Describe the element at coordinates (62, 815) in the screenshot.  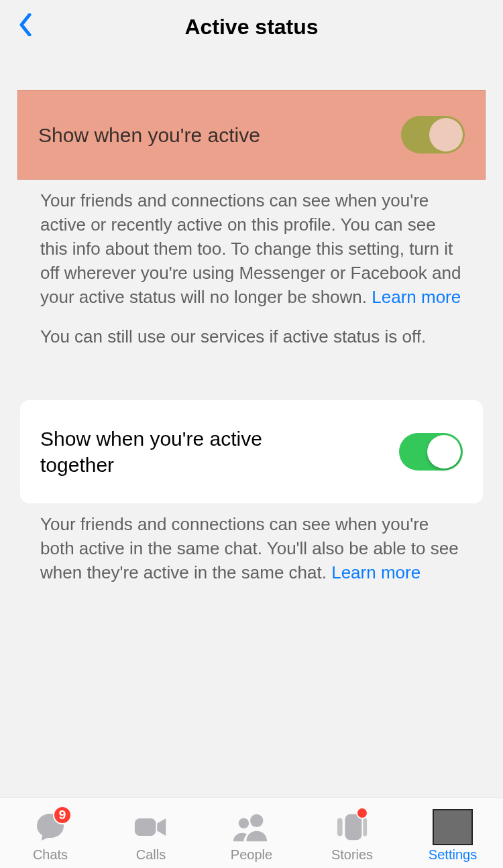
I see `chats-badge: 9` at that location.